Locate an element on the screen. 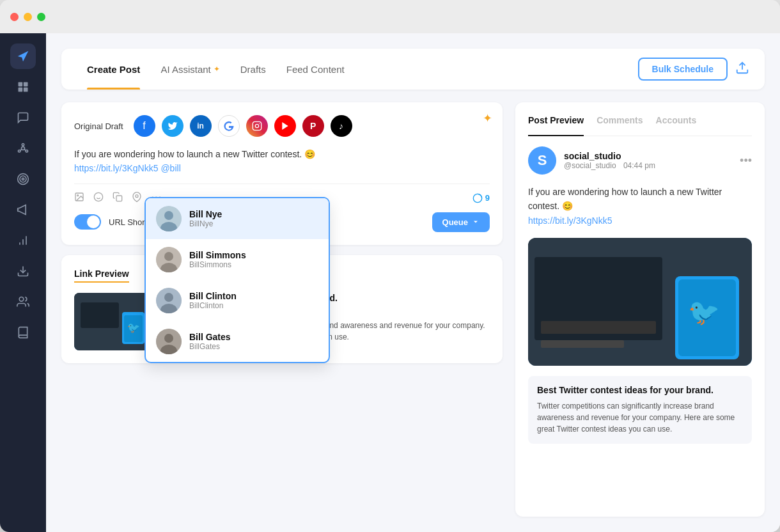  platform-tiktok: ♪ is located at coordinates (341, 126).